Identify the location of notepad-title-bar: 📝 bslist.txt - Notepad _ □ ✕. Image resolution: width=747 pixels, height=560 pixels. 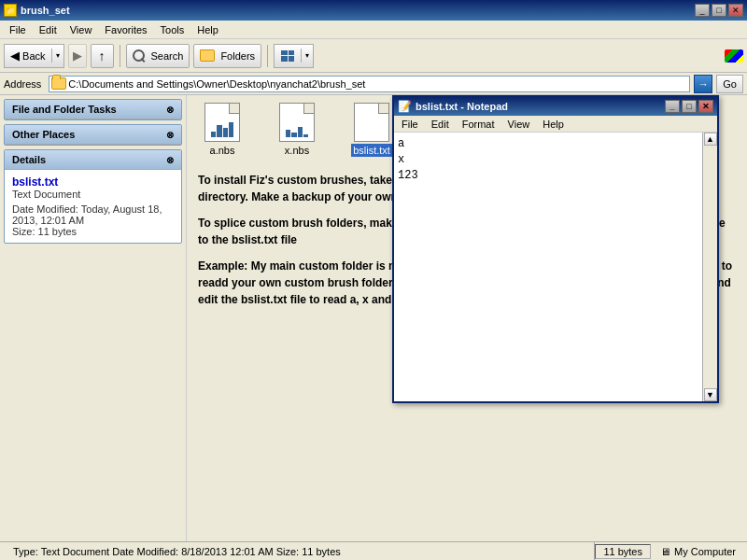
(556, 106).